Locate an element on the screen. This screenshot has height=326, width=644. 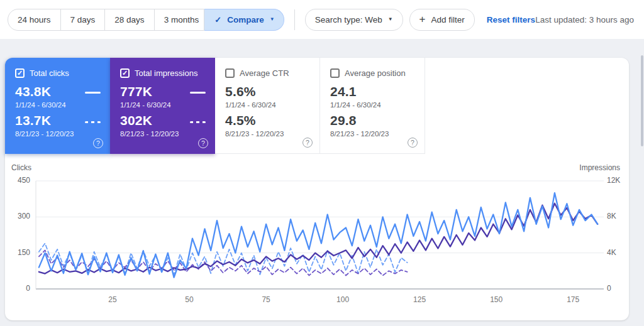
search-type-label: Search type: Web is located at coordinates (348, 20).